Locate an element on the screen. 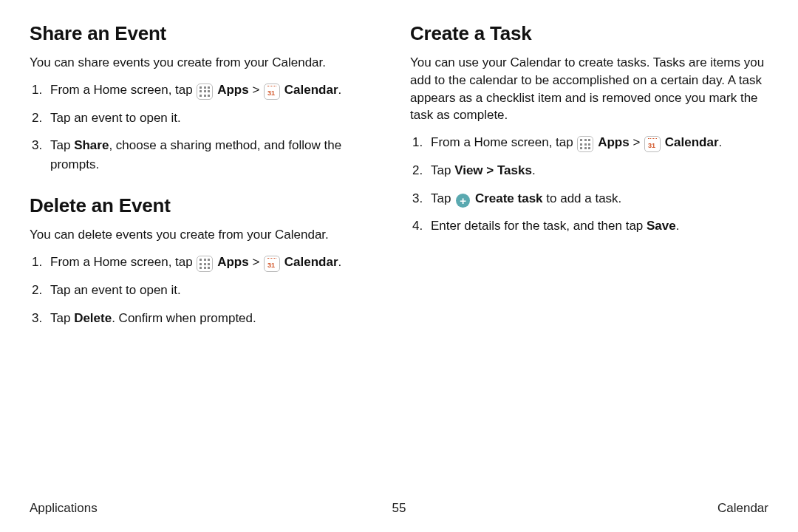  list-item: Tap Share, choose a sharing method, and … is located at coordinates (217, 155).